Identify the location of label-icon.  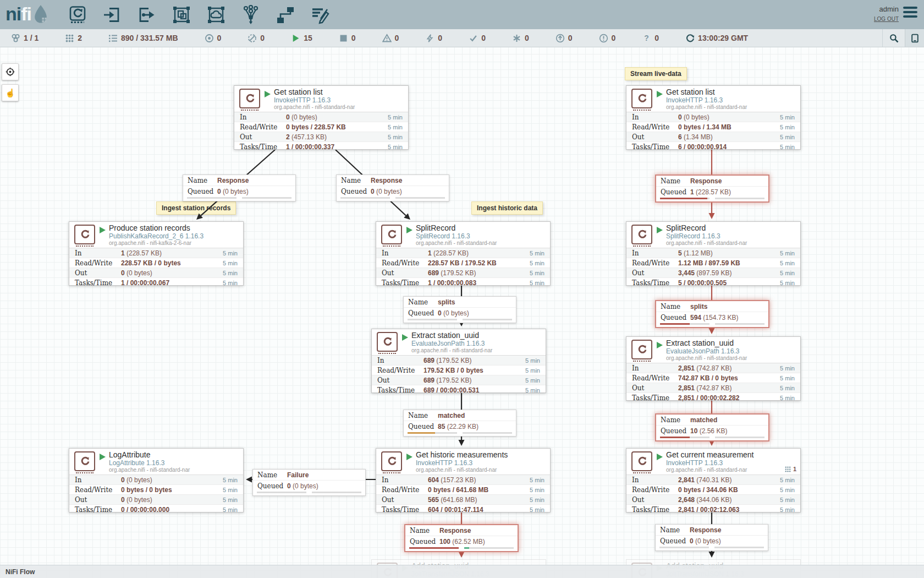
(320, 15).